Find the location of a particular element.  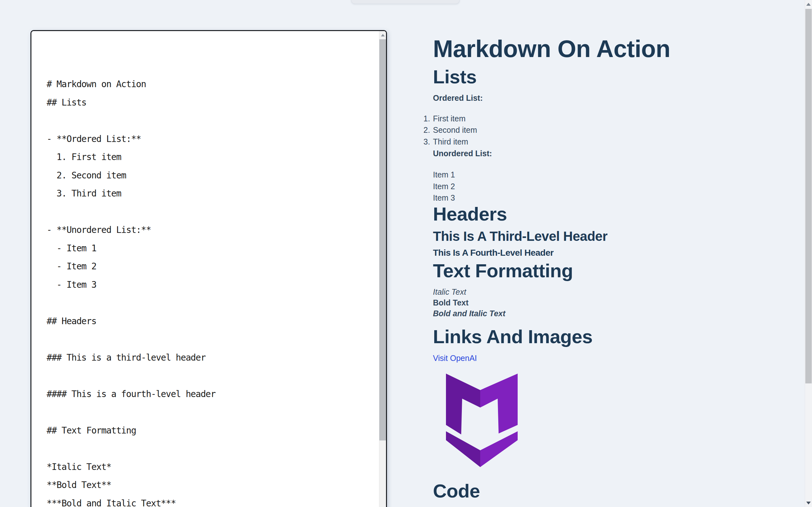

ordered-list-item: 2.Second item is located at coordinates (617, 130).